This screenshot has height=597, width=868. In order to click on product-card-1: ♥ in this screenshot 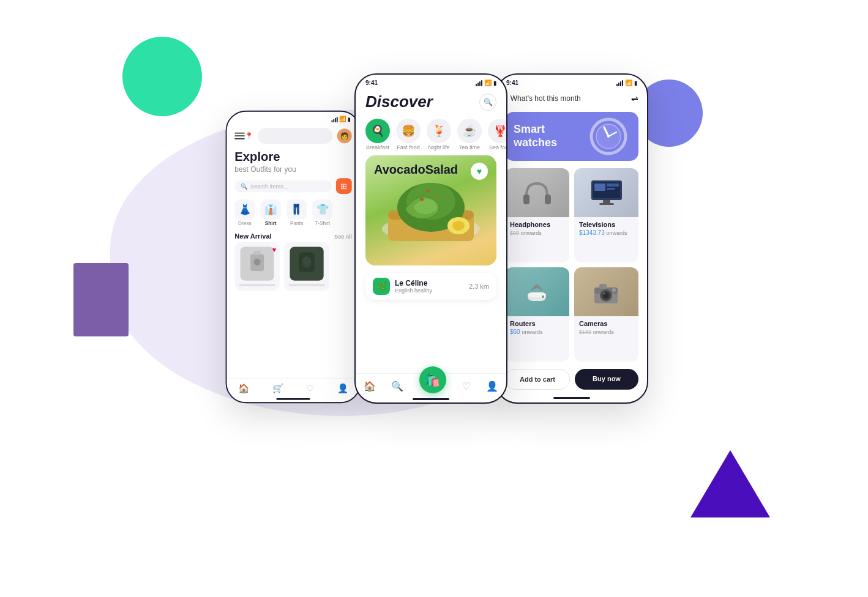, I will do `click(257, 267)`.